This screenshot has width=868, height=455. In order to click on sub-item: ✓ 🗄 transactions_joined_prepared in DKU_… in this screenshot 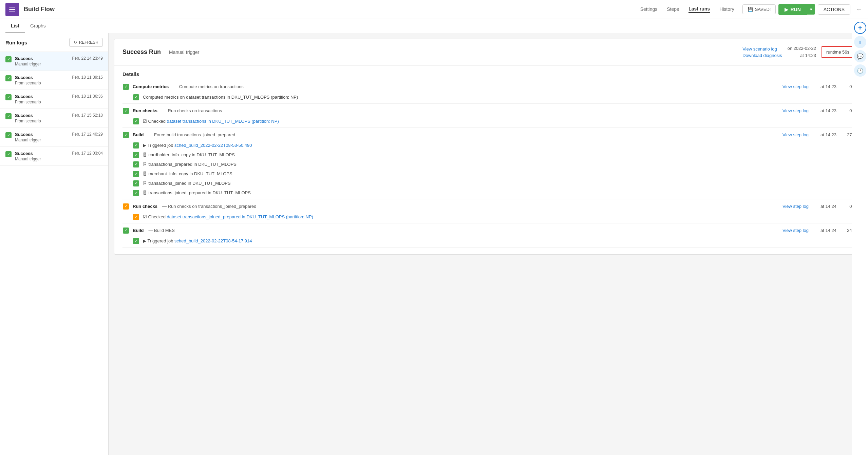, I will do `click(488, 193)`.